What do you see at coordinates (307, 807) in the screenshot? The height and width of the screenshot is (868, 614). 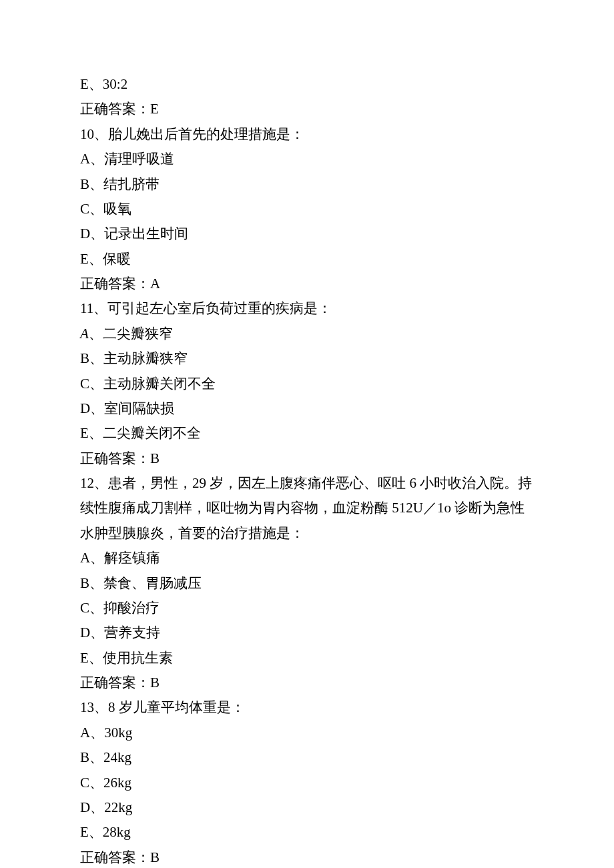 I see `text-line: D、22kg` at bounding box center [307, 807].